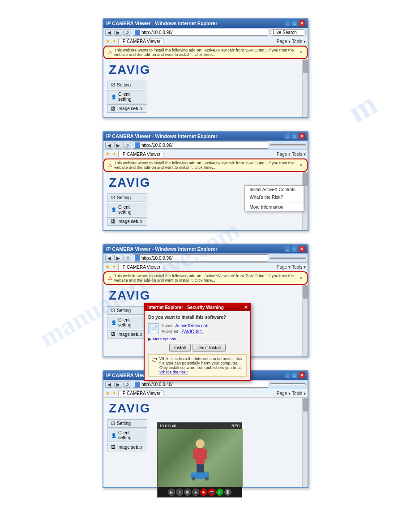 This screenshot has width=411, height=532. Describe the element at coordinates (164, 339) in the screenshot. I see `more-options-link: More options` at that location.